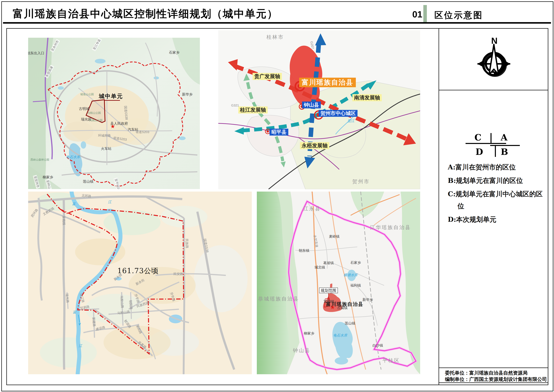 This screenshot has height=392, width=554. What do you see at coordinates (73, 157) in the screenshot?
I see `map-label: 龟石水库` at bounding box center [73, 157].